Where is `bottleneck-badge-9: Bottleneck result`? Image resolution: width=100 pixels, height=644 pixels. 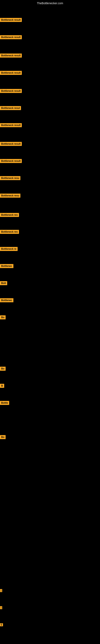 bottleneck-badge-9: Bottleneck result is located at coordinates (11, 161).